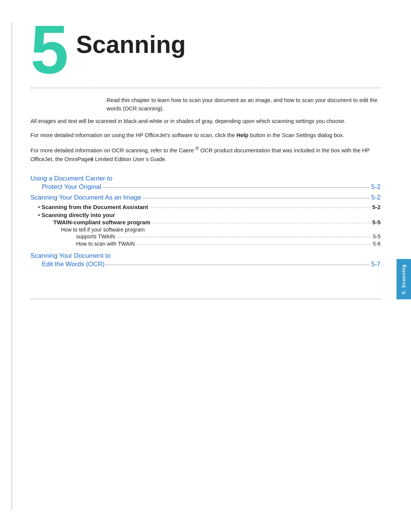 The width and height of the screenshot is (411, 532). What do you see at coordinates (206, 88) in the screenshot?
I see `separator-line-top` at bounding box center [206, 88].